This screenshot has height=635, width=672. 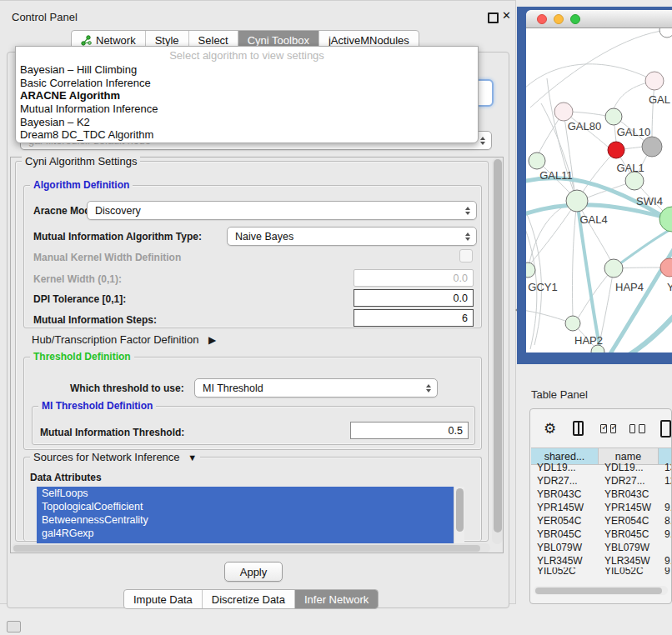 What do you see at coordinates (579, 428) in the screenshot?
I see `split-columns-icon` at bounding box center [579, 428].